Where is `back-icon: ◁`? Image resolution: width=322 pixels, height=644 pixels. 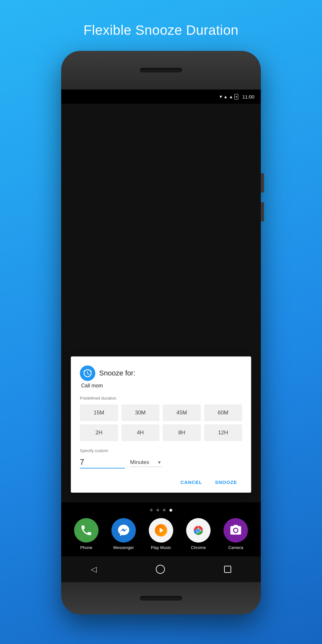
back-icon: ◁ is located at coordinates (94, 569).